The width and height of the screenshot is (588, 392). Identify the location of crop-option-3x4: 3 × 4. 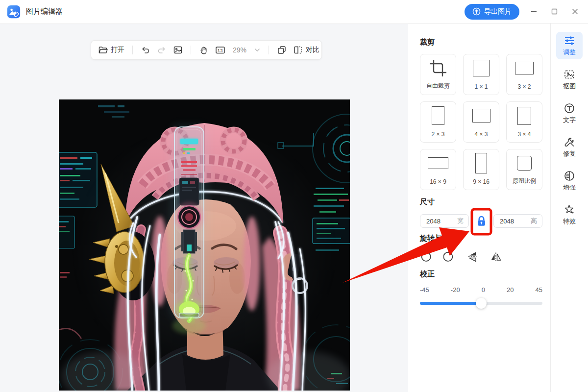
(524, 122).